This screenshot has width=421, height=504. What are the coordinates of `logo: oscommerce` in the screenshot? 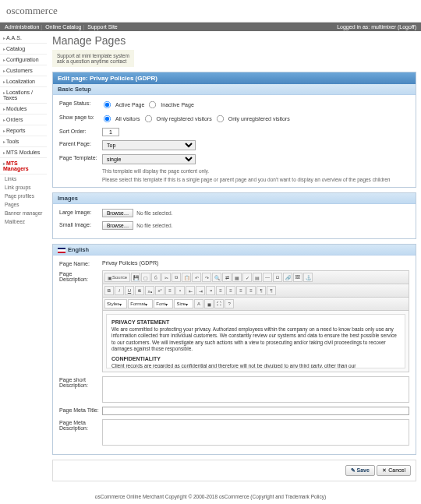 It's located at (32, 11).